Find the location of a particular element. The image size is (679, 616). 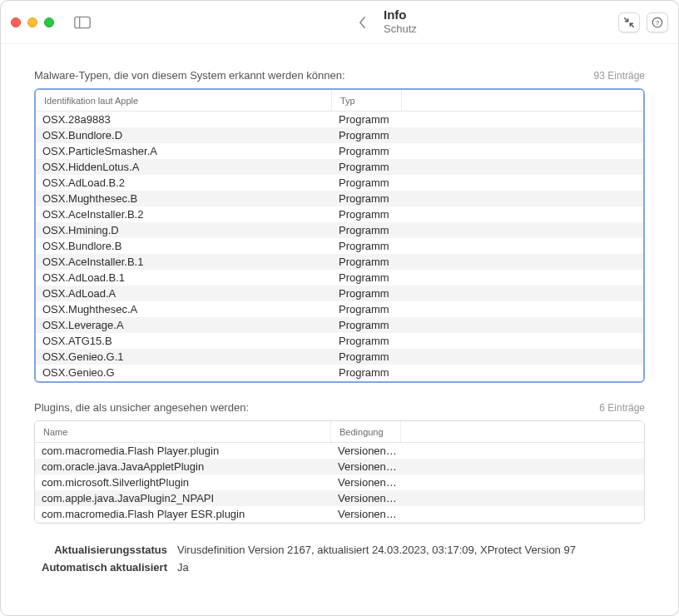

plugins-table-header: Name Bedingung is located at coordinates (340, 432).